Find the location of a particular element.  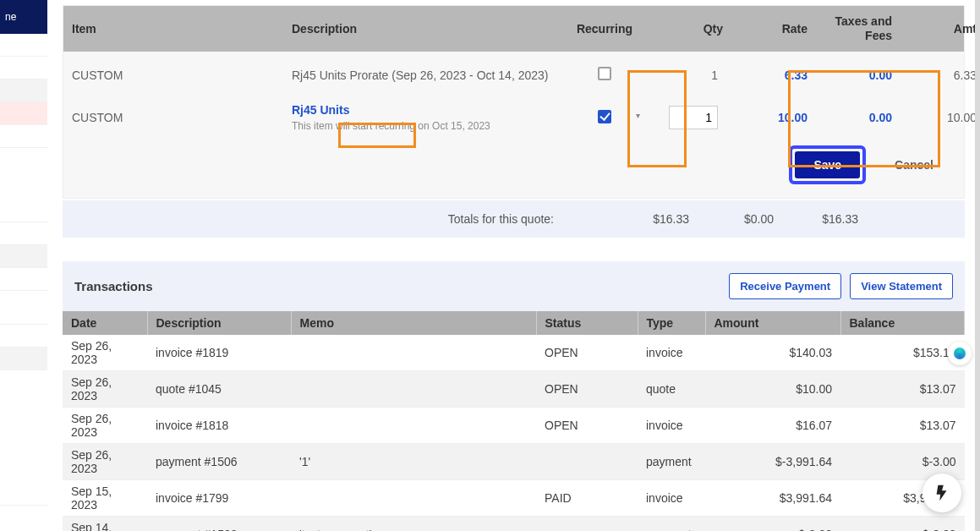

col-description: Description is located at coordinates (423, 29).